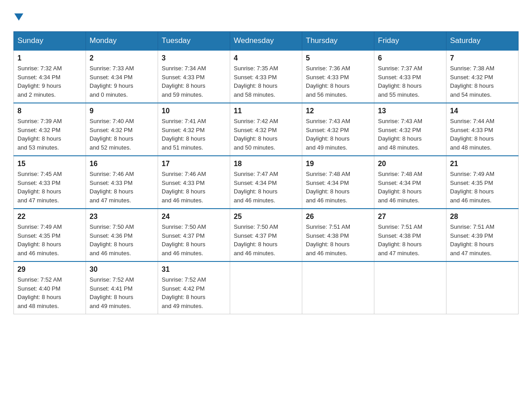  Describe the element at coordinates (410, 217) in the screenshot. I see `day-number: 27` at that location.